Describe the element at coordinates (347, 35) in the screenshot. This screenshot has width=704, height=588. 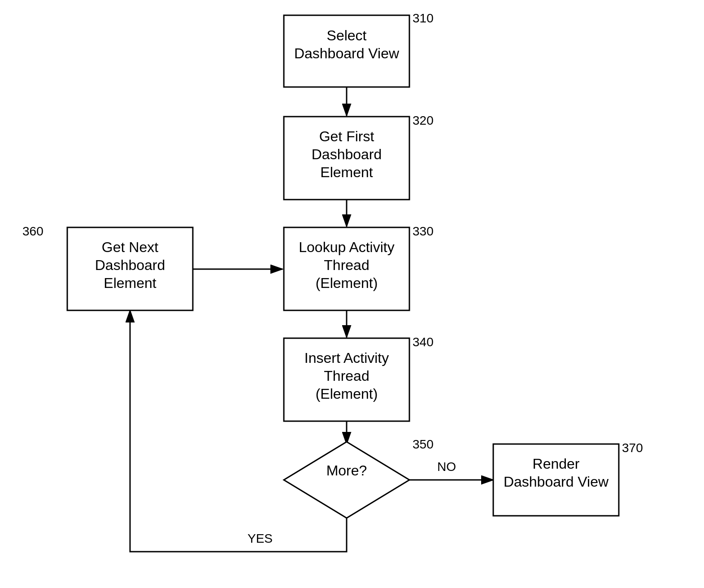
I see `node-310-label: Select` at that location.